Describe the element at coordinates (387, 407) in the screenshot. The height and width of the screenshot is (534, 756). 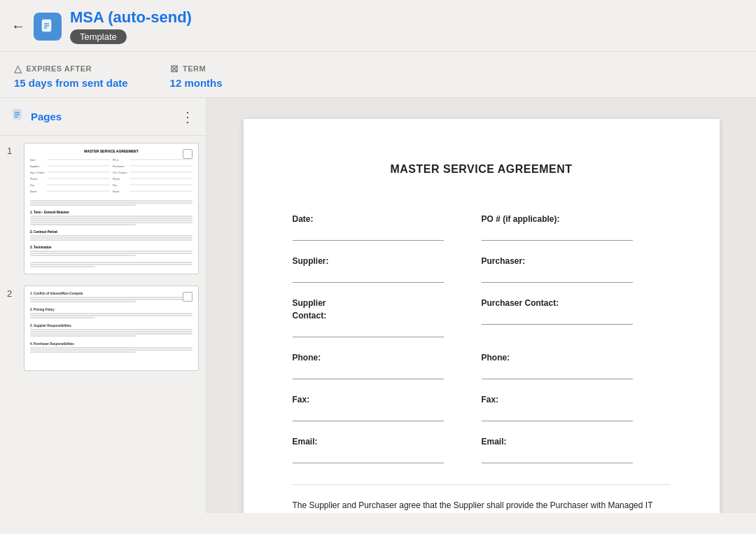
I see `field-fax-supplier: Fax:` at that location.